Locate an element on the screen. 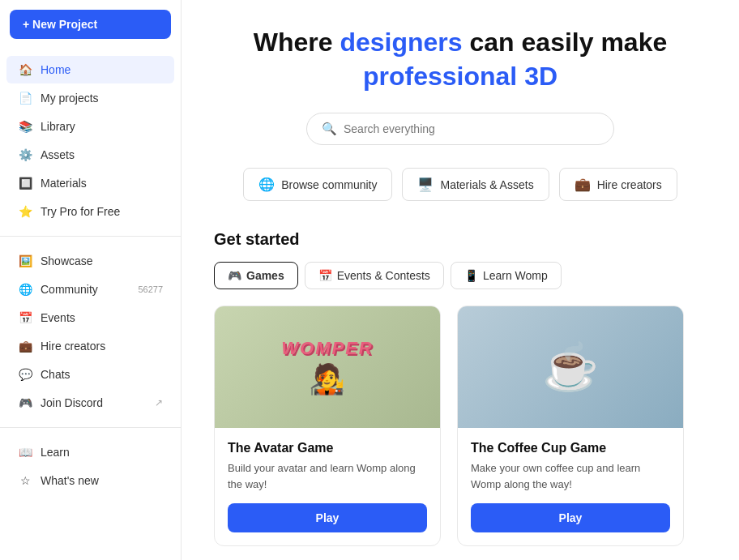 The height and width of the screenshot is (560, 739). browse-community-label: Browse community is located at coordinates (329, 185).